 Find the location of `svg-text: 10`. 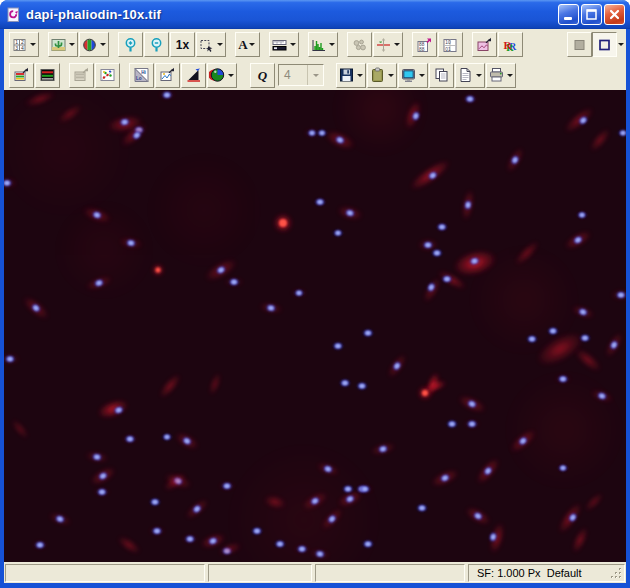

svg-text: 10 is located at coordinates (448, 42).